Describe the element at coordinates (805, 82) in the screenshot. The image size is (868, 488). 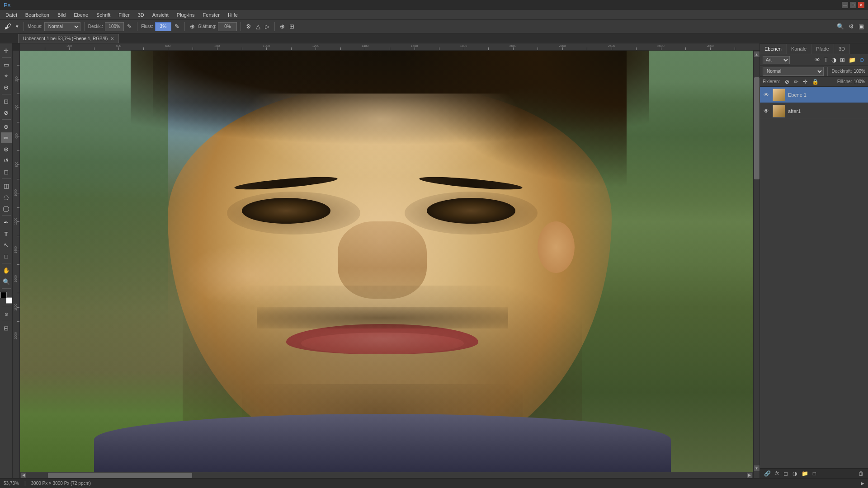
I see `lock-position-btn: ✛` at that location.